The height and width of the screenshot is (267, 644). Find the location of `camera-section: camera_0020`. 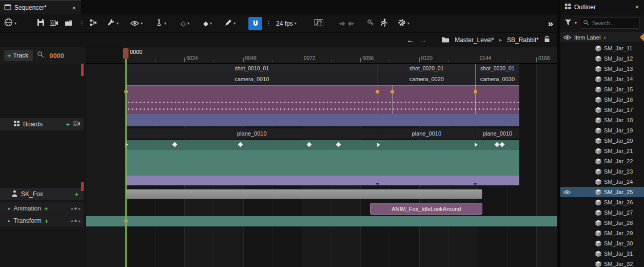

camera-section: camera_0020 is located at coordinates (427, 79).